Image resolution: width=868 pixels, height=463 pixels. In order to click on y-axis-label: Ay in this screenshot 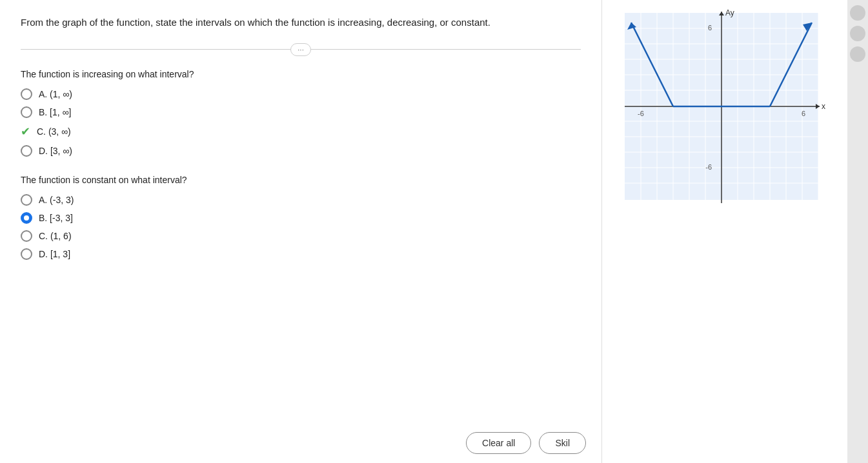, I will do `click(730, 13)`.